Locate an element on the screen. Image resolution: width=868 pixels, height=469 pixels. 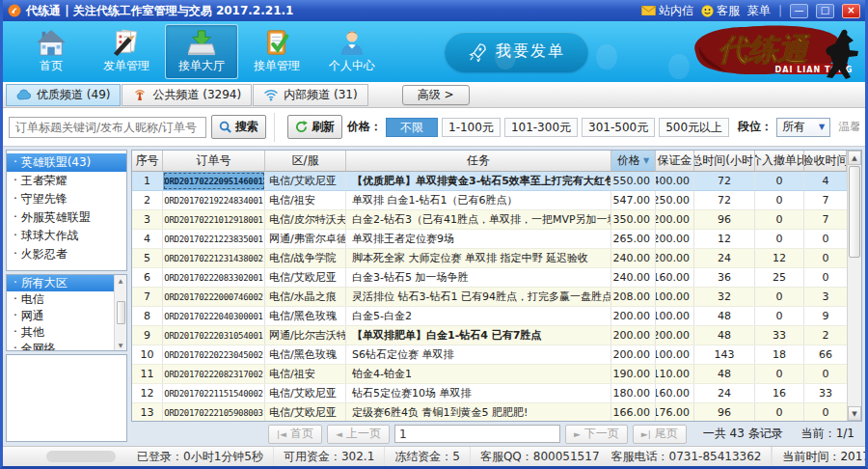
channel-tabbar: 优质频道 (49) 公共频道 (3294) 内部频道 (31) 高级 > is located at coordinates (434, 95).